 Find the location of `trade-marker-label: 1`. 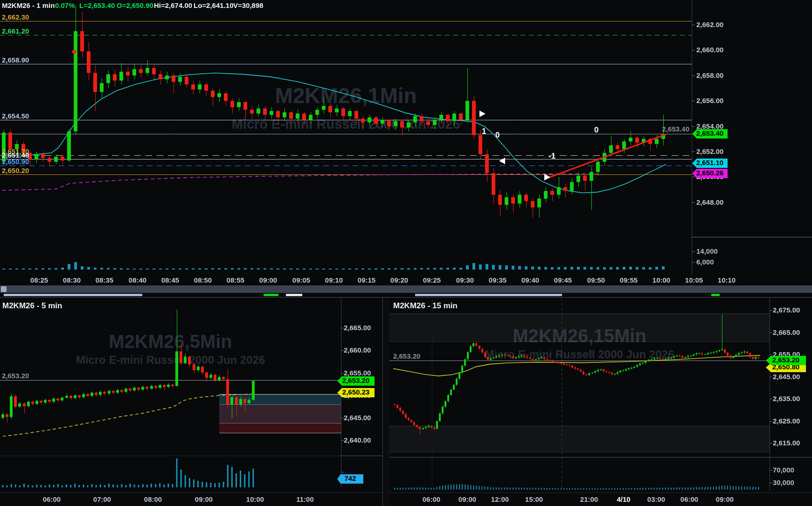

trade-marker-label: 1 is located at coordinates (484, 132).